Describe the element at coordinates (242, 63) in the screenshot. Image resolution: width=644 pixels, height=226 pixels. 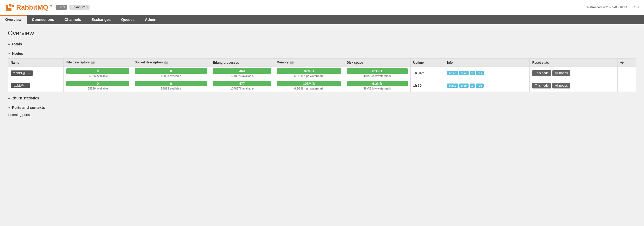
I see `col-erlang-proc: Erlang processes` at that location.